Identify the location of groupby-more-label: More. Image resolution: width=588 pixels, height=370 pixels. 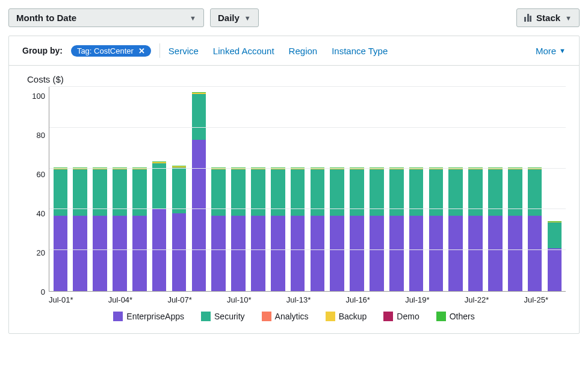
(546, 51).